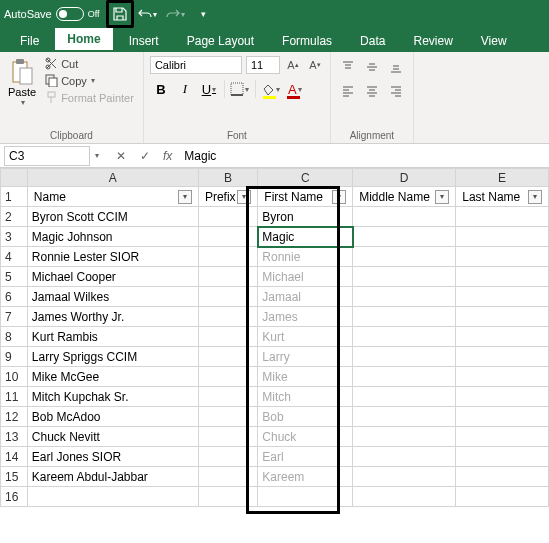 The height and width of the screenshot is (543, 549). What do you see at coordinates (295, 89) in the screenshot?
I see `font-color-button: A▾` at bounding box center [295, 89].